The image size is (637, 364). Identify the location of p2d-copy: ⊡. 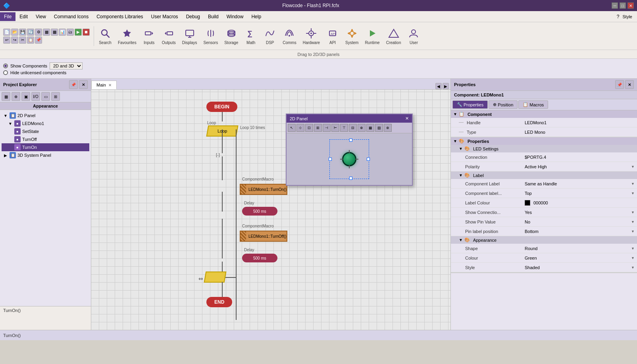
(309, 128).